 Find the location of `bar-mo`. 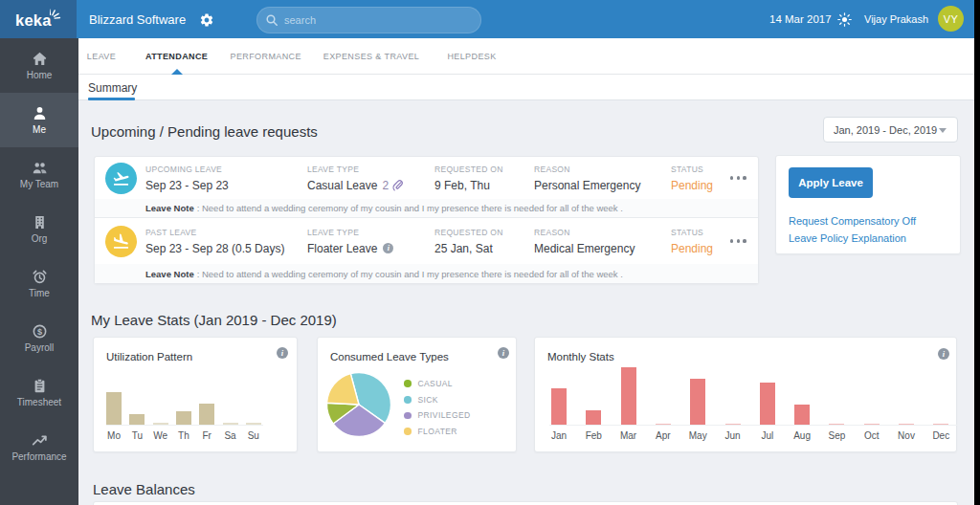

bar-mo is located at coordinates (114, 408).